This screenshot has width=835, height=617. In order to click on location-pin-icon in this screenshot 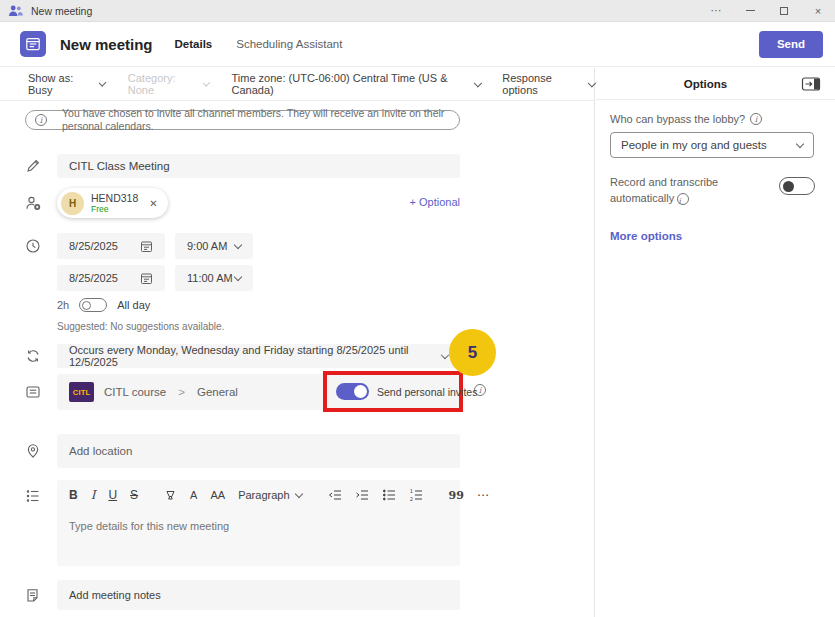, I will do `click(41, 451)`.